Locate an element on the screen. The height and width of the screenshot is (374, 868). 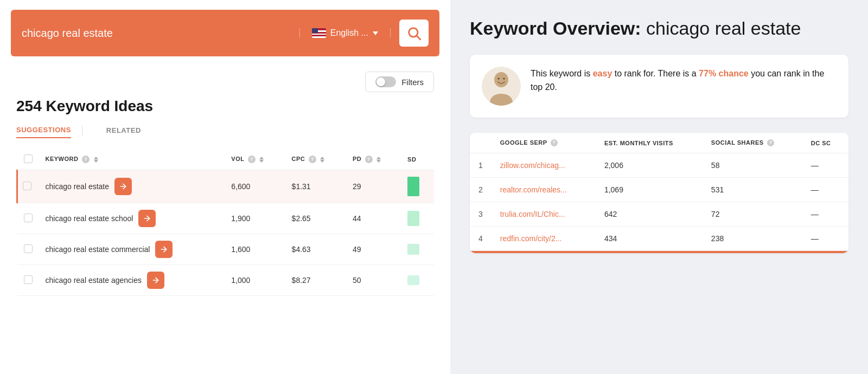
serp-est-monthly: 1,069 is located at coordinates (649, 190).